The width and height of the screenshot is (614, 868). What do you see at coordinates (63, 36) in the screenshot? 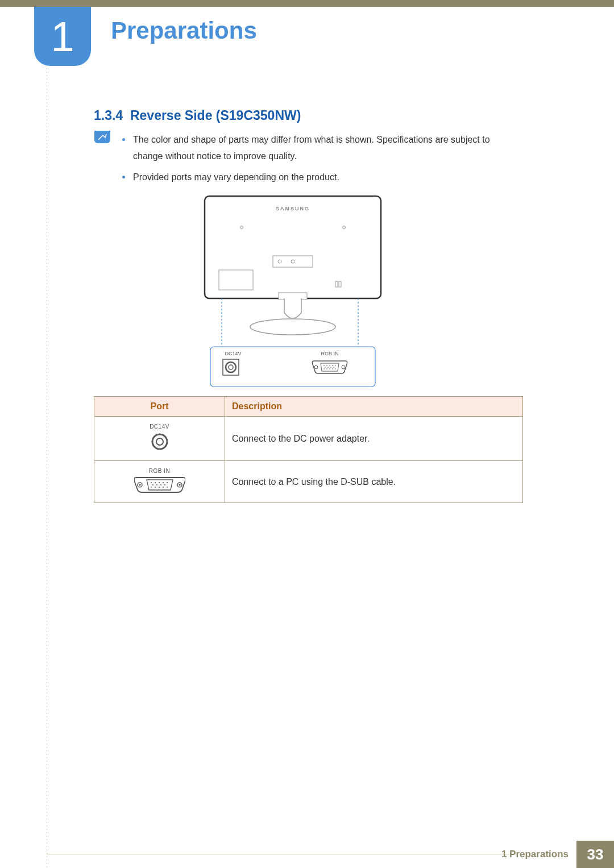
I see `chapter-number-badge: 1` at bounding box center [63, 36].